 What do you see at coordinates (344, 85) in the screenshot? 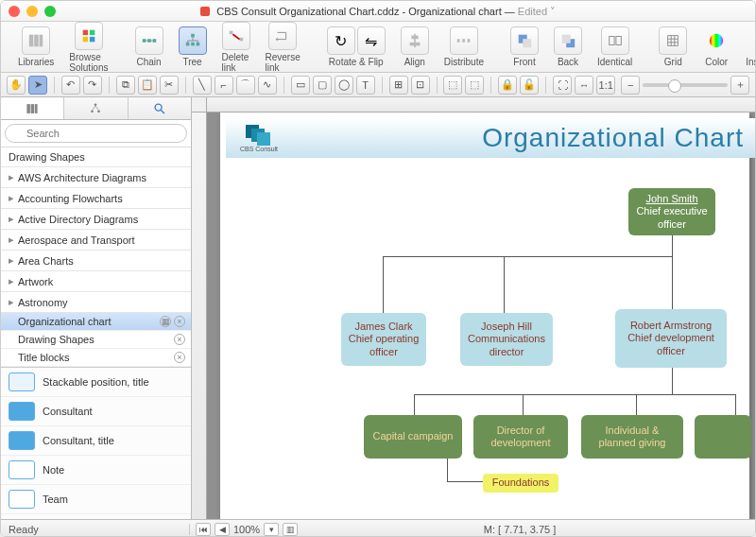
I see `ellipse-tool: ◯` at bounding box center [344, 85].